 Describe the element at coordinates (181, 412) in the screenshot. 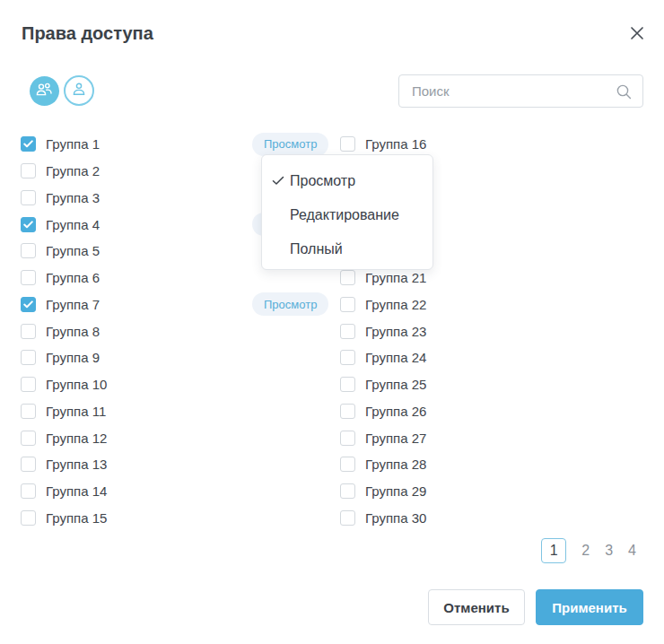

I see `group-row: Группа 11` at that location.